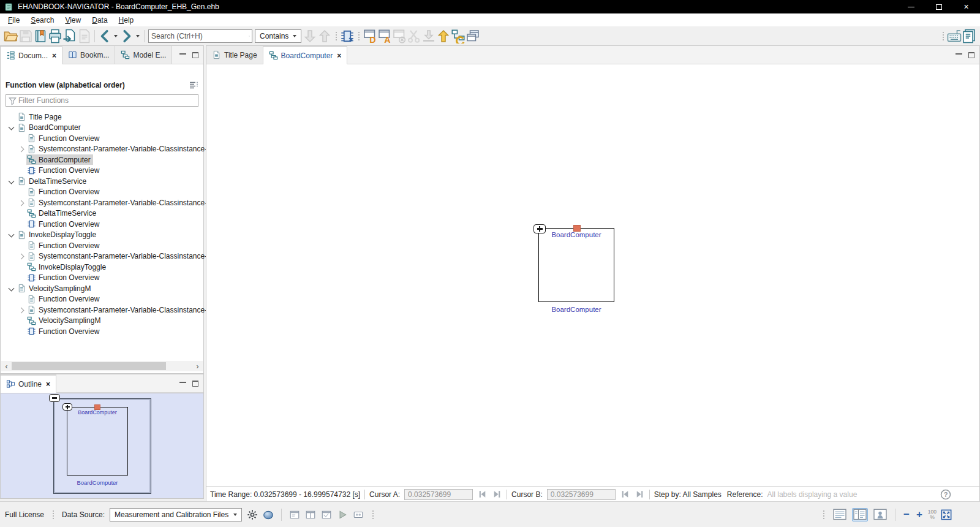  What do you see at coordinates (880, 515) in the screenshot?
I see `presentation-view-icon` at bounding box center [880, 515].